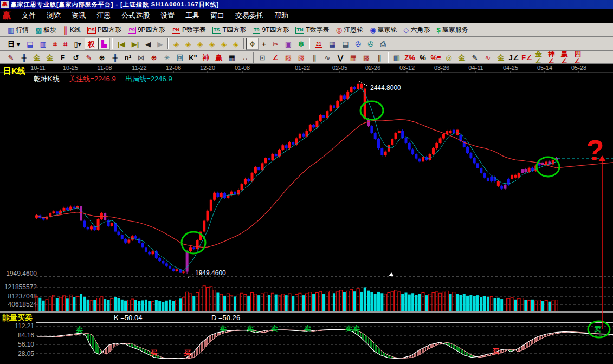 The width and height of the screenshot is (613, 364). What do you see at coordinates (566, 57) in the screenshot?
I see `ying-angle-tool: 赢∠` at bounding box center [566, 57].